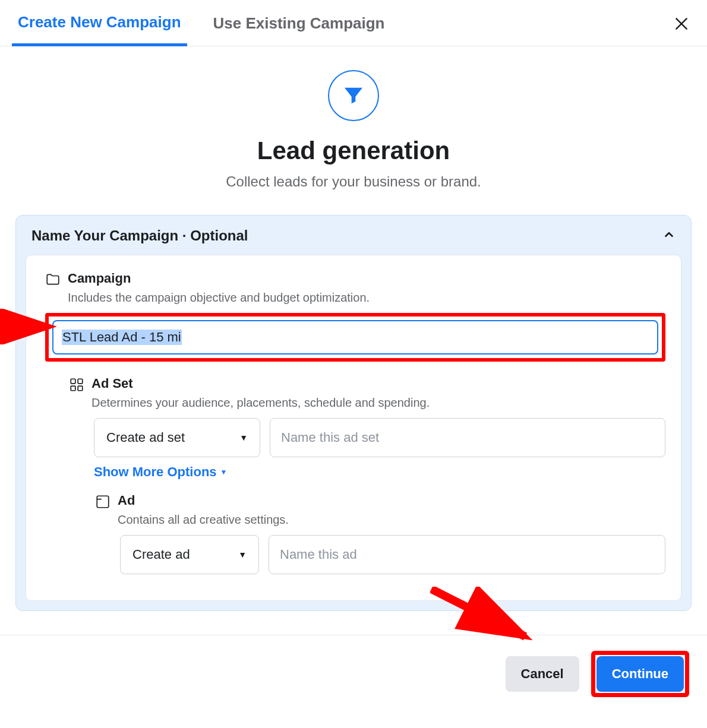 The height and width of the screenshot is (728, 707). Describe the element at coordinates (77, 385) in the screenshot. I see `grid-icon` at that location.